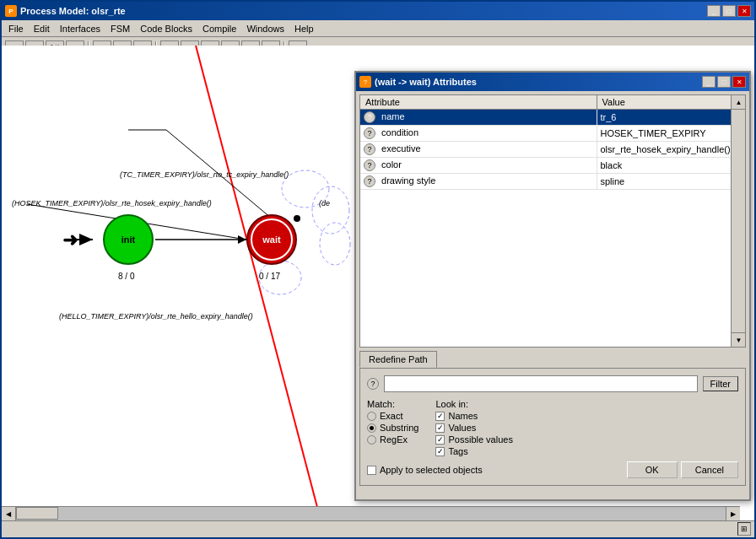 The height and width of the screenshot is (539, 756). Describe the element at coordinates (425, 470) in the screenshot. I see `apply-check-row: Apply to selected objects` at that location.